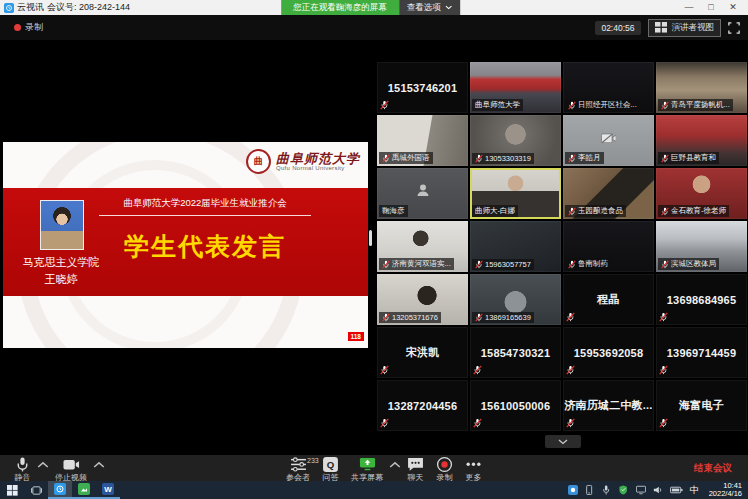 Image resolution: width=748 pixels, height=499 pixels. Describe the element at coordinates (694, 28) in the screenshot. I see `speaker-view-label: 演讲者视图` at that location.